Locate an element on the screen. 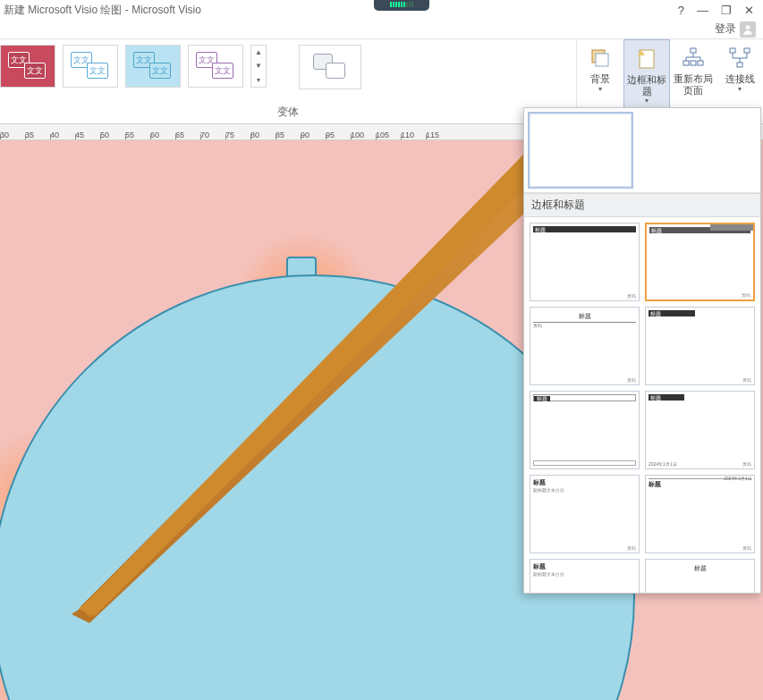  login-link: 登录 is located at coordinates (725, 29).